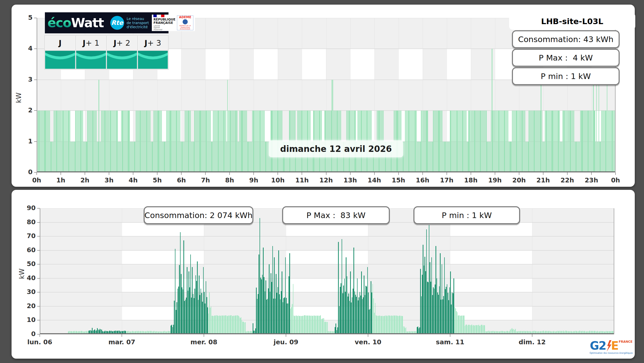  What do you see at coordinates (368, 342) in the screenshot?
I see `x-tick-label: ven. 10` at bounding box center [368, 342].